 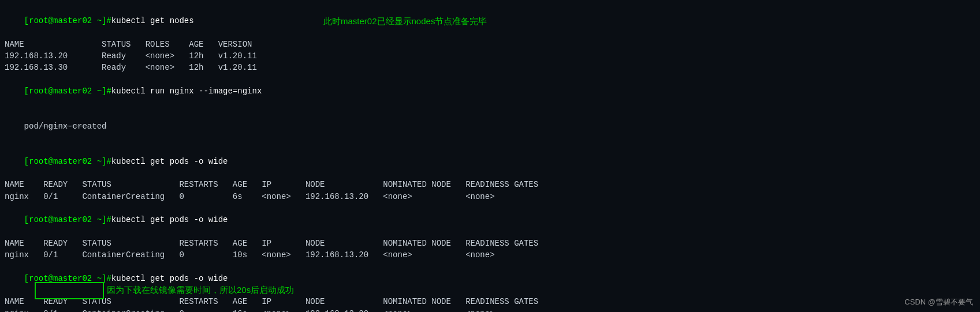 What do you see at coordinates (490, 255) in the screenshot?
I see `line-12: nginx 0/1 ContainerCreating 0 10s <none>…` at bounding box center [490, 255].